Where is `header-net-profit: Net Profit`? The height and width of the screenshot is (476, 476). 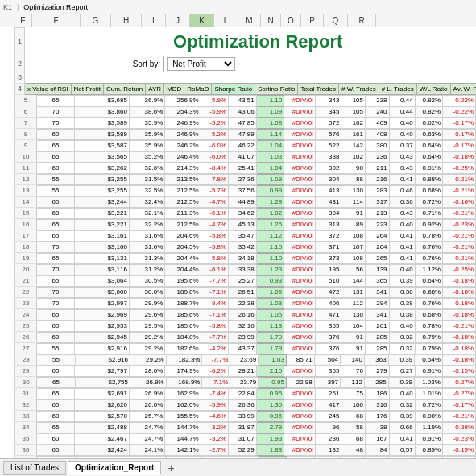
header-net-profit: Net Profit is located at coordinates (87, 89).